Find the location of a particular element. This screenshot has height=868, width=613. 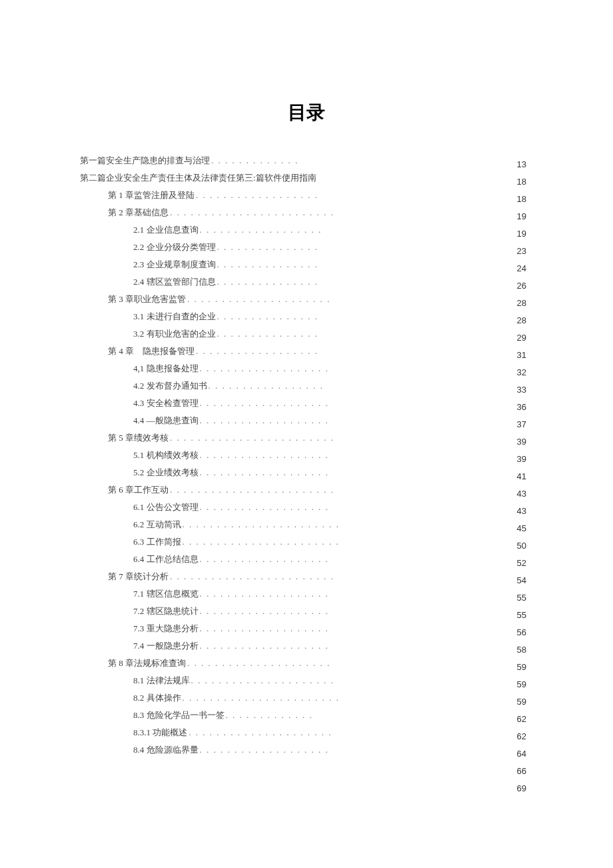

toc-entry: 2.1 企业信息查询. . . . . . . . . . . . . . . … is located at coordinates (306, 230).